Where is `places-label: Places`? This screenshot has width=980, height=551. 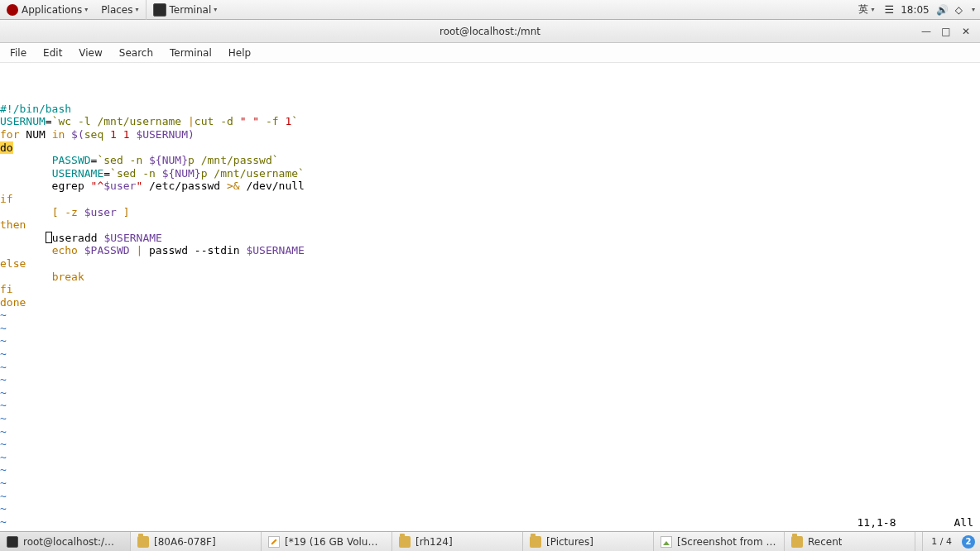
places-label: Places is located at coordinates (117, 10).